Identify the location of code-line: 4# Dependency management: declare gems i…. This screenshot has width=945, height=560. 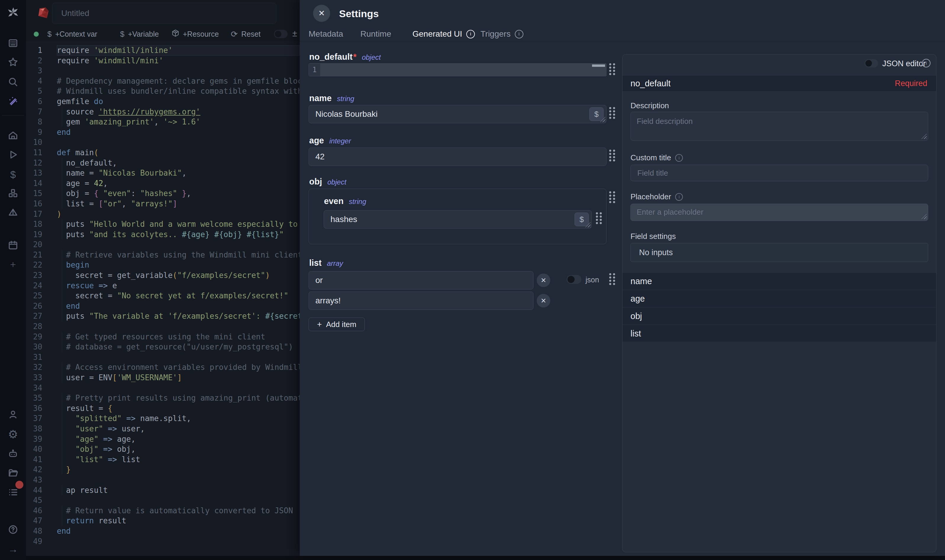
(163, 81).